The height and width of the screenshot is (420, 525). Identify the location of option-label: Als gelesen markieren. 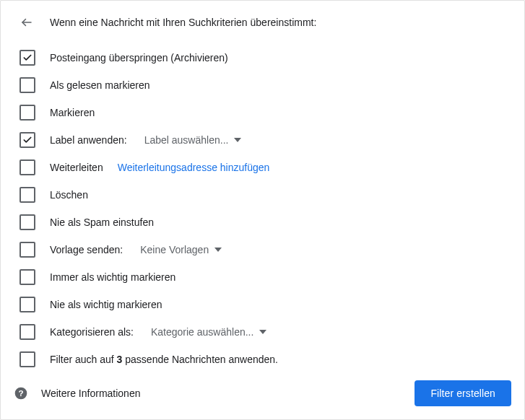
(100, 85).